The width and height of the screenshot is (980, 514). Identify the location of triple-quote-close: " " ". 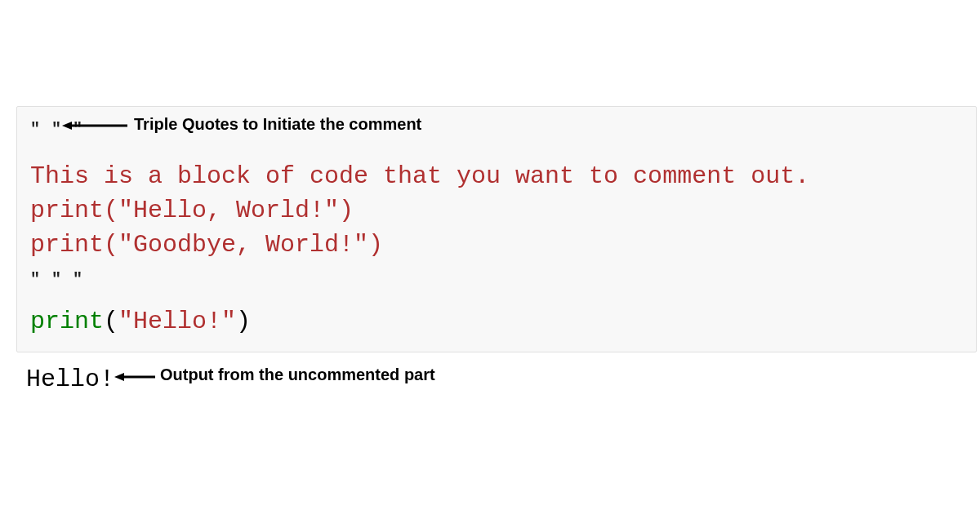
(497, 280).